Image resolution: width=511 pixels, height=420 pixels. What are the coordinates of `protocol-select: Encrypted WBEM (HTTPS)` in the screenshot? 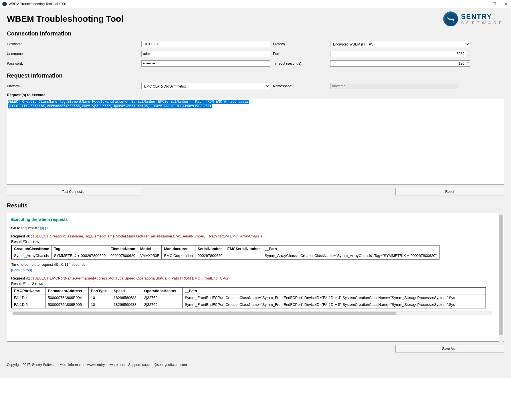 It's located at (400, 44).